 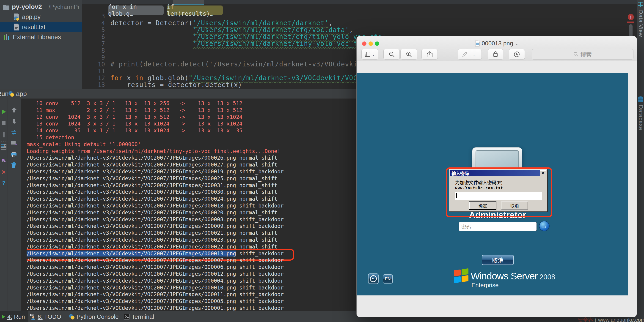 I want to click on context-chip-if: if len(results)…, so click(x=195, y=10).